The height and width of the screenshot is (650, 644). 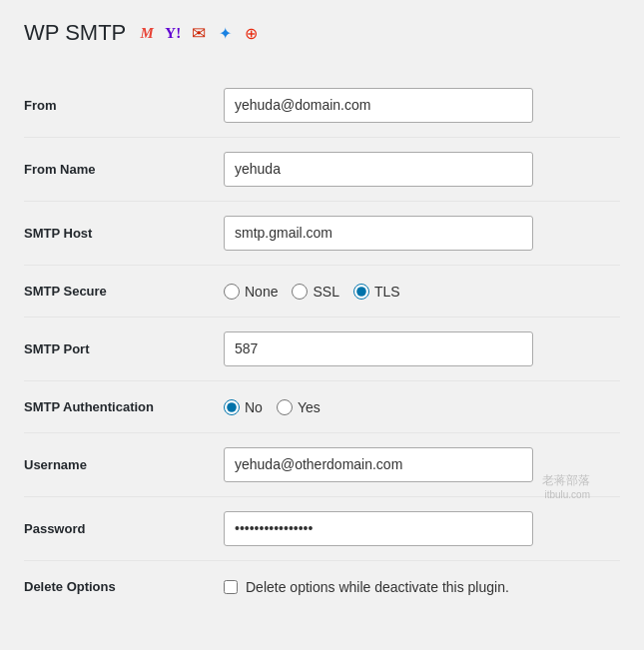 I want to click on password-label: Password, so click(x=124, y=529).